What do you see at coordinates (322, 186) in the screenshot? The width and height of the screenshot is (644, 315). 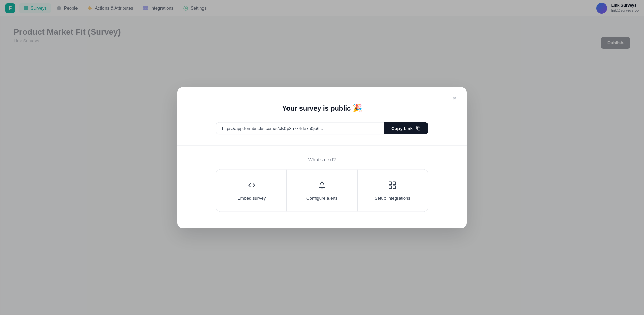 I see `configure-alerts-icon` at bounding box center [322, 186].